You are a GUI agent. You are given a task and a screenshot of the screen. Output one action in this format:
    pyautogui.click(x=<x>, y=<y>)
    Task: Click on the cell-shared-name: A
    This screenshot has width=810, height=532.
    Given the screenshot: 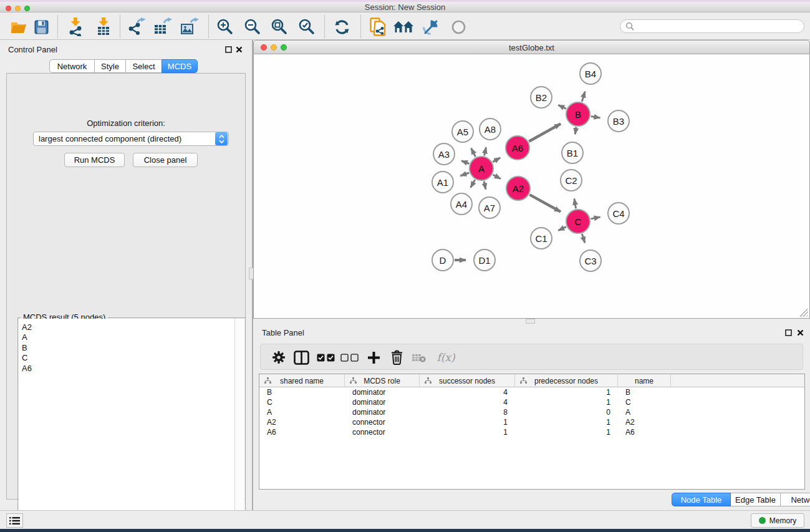 What is the action you would take?
    pyautogui.click(x=302, y=412)
    